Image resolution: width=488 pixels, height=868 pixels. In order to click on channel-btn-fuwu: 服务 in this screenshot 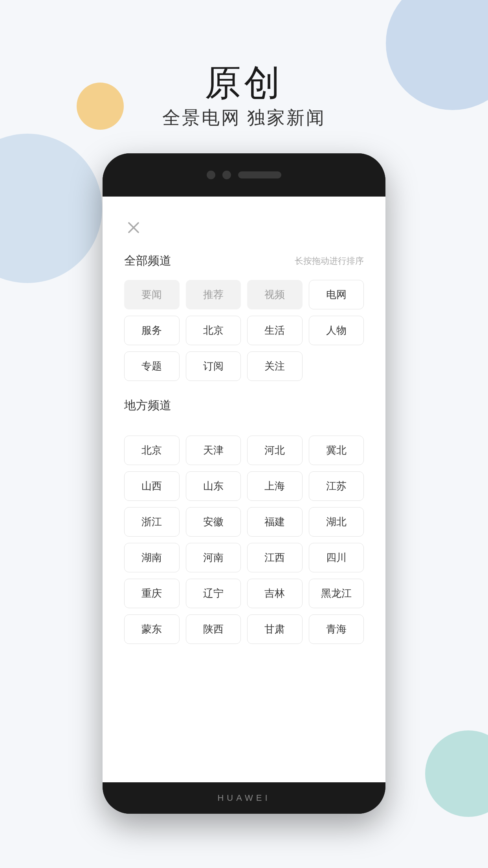, I will do `click(152, 330)`.